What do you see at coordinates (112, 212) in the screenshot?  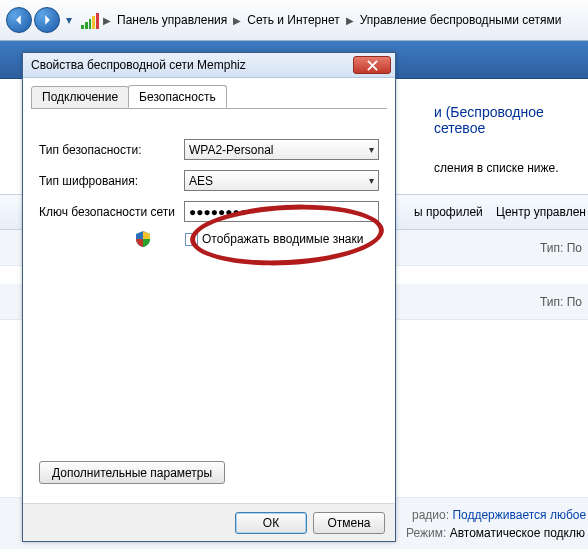 I see `network-key-label: Ключ безопасности сети` at bounding box center [112, 212].